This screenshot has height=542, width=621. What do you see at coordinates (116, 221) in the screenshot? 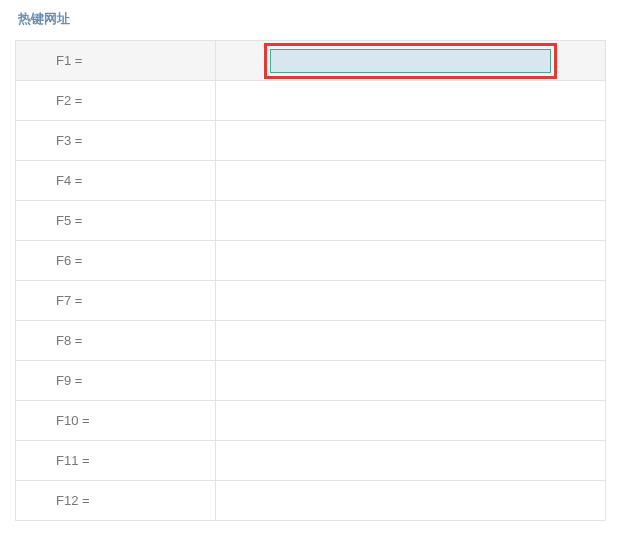
I see `hotkey-label: F5 =` at bounding box center [116, 221].